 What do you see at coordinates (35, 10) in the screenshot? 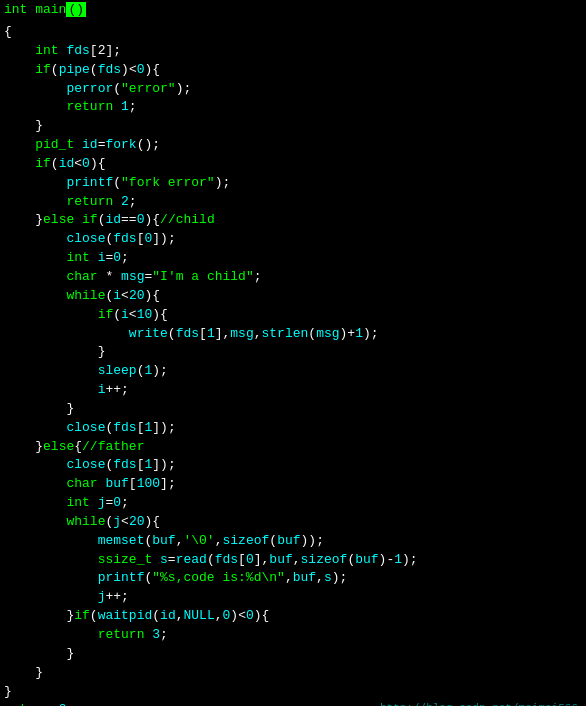
I see `title-prefix: int main` at bounding box center [35, 10].